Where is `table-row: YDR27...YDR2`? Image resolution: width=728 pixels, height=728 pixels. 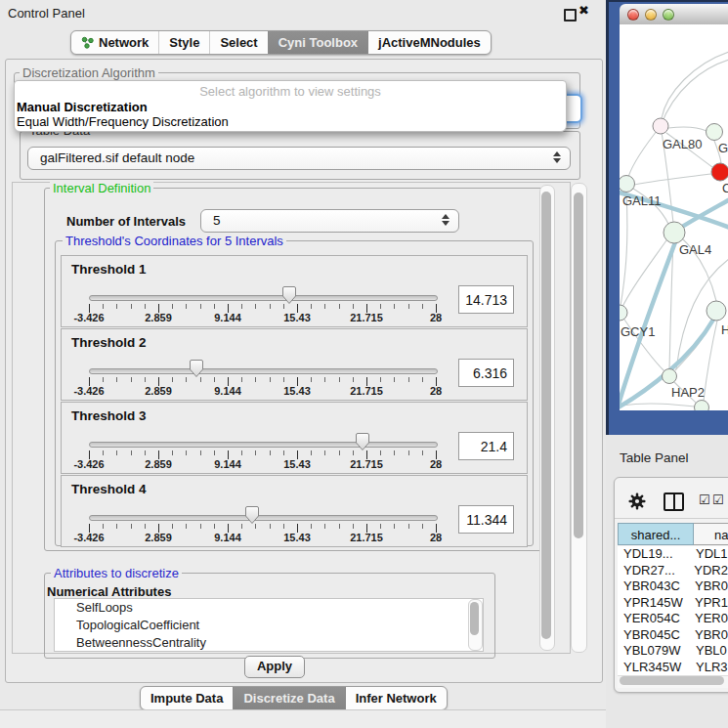 table-row: YDR27...YDR2 is located at coordinates (672, 571).